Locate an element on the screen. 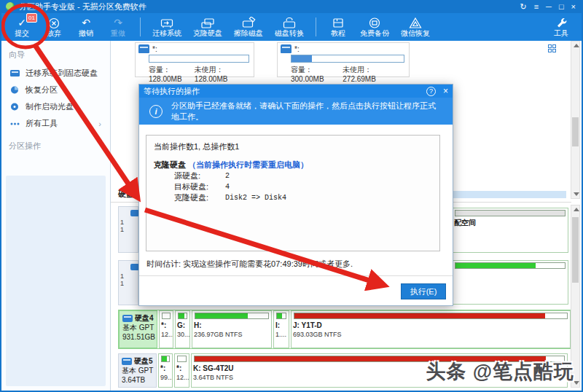 The height and width of the screenshot is (392, 583). menu-icon: ≡ is located at coordinates (536, 7).